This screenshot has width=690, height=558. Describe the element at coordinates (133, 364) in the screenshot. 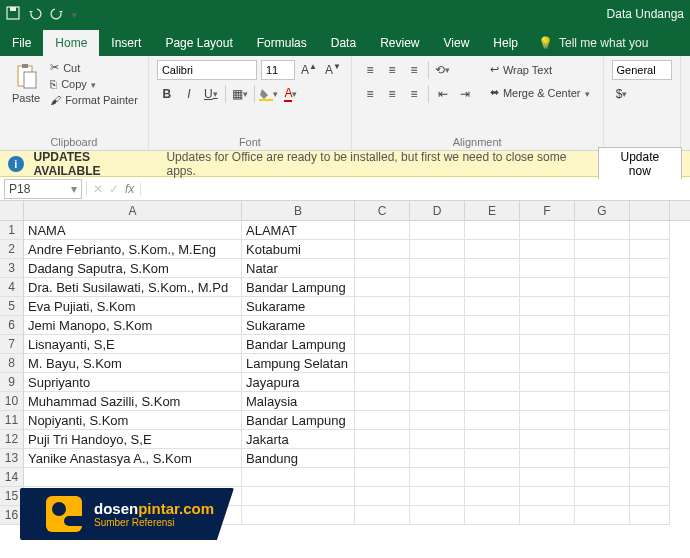

I see `cell: M. Bayu, S.Kom` at that location.